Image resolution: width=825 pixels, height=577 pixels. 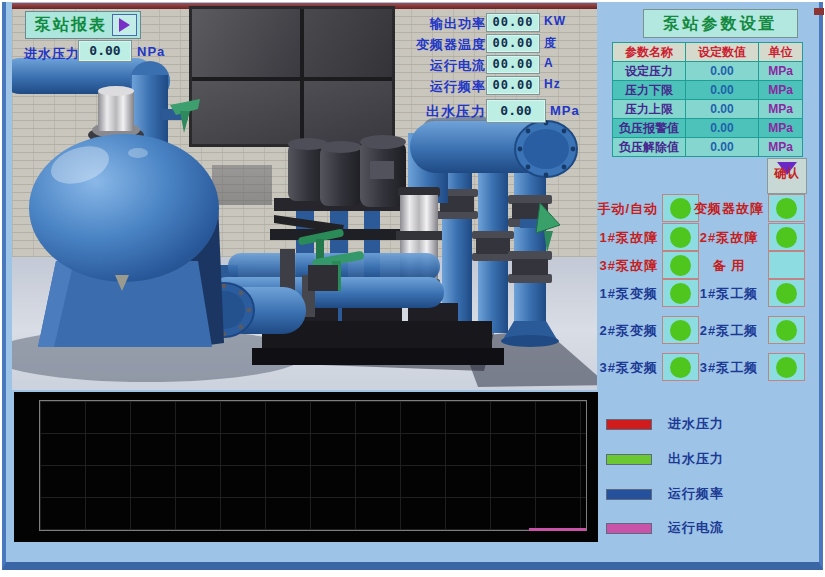 I want to click on inlet-pressure-value: 0.00, so click(x=105, y=51).